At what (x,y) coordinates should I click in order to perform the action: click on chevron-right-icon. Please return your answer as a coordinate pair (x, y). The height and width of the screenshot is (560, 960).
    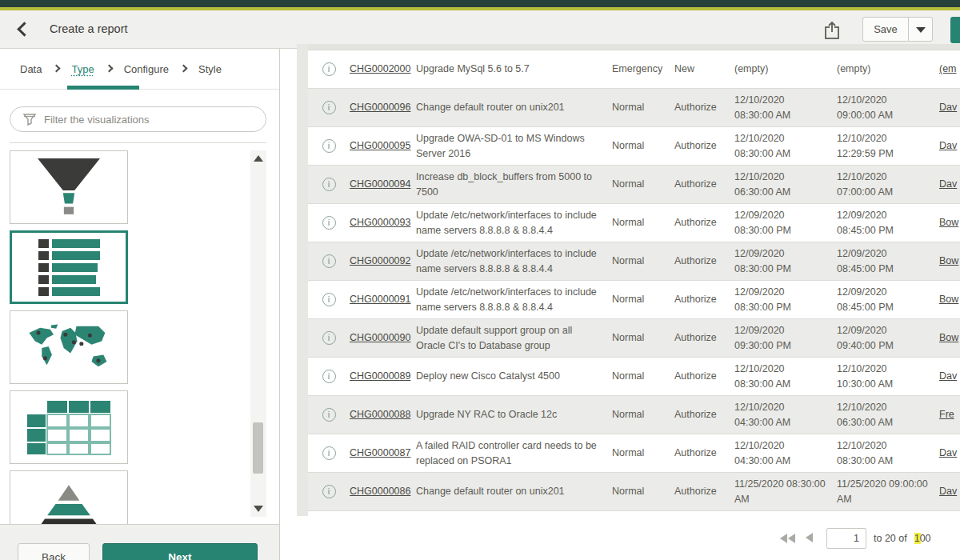
    Looking at the image, I should click on (184, 68).